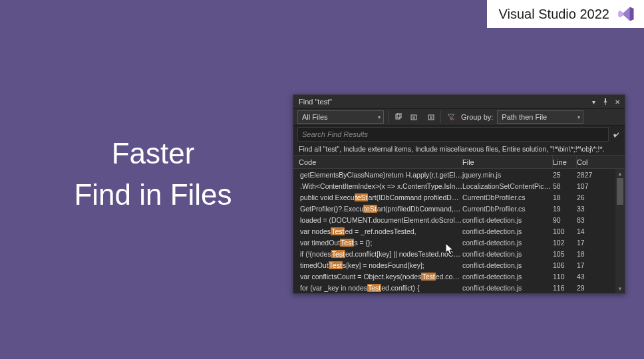 This screenshot has height=359, width=644. What do you see at coordinates (589, 197) in the screenshot?
I see `result-col: 26` at bounding box center [589, 197].